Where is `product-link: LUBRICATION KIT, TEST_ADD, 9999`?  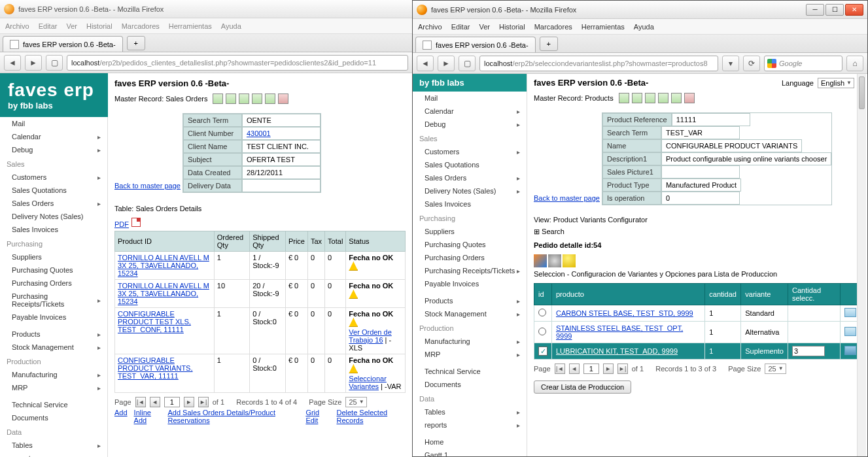
product-link: LUBRICATION KIT, TEST_ADD, 9999 is located at coordinates (617, 351).